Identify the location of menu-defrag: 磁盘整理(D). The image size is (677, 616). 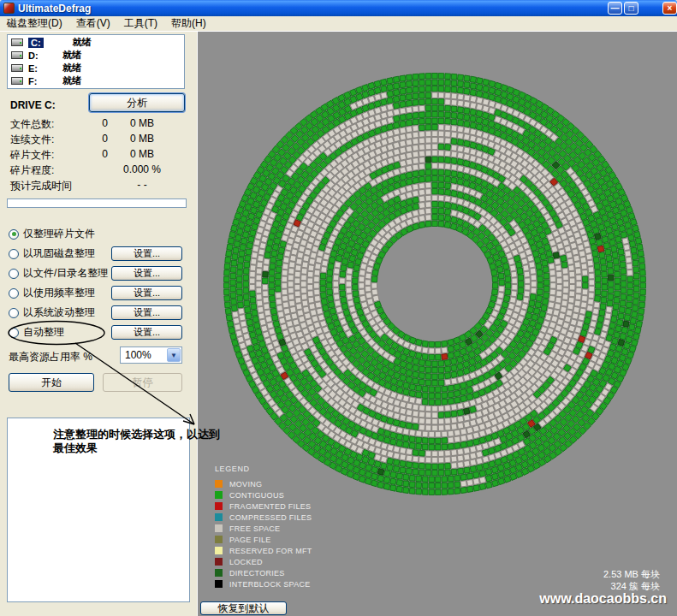
(34, 24).